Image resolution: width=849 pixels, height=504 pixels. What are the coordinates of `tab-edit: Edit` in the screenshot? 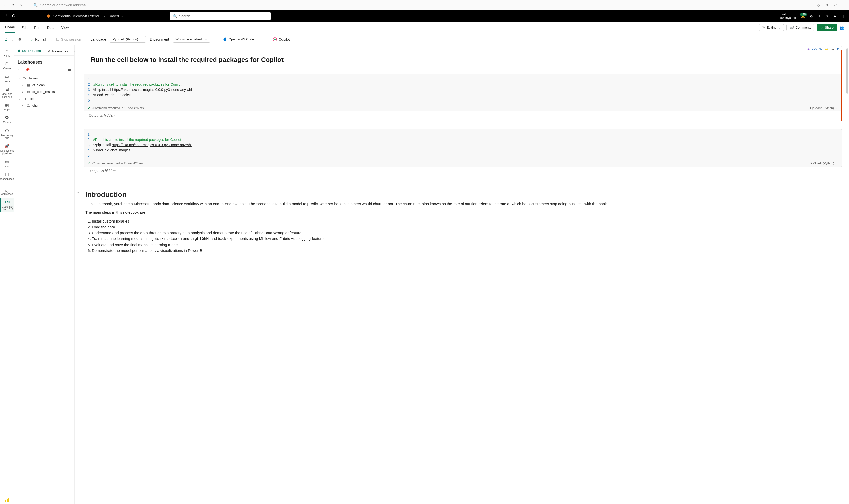 It's located at (24, 28).